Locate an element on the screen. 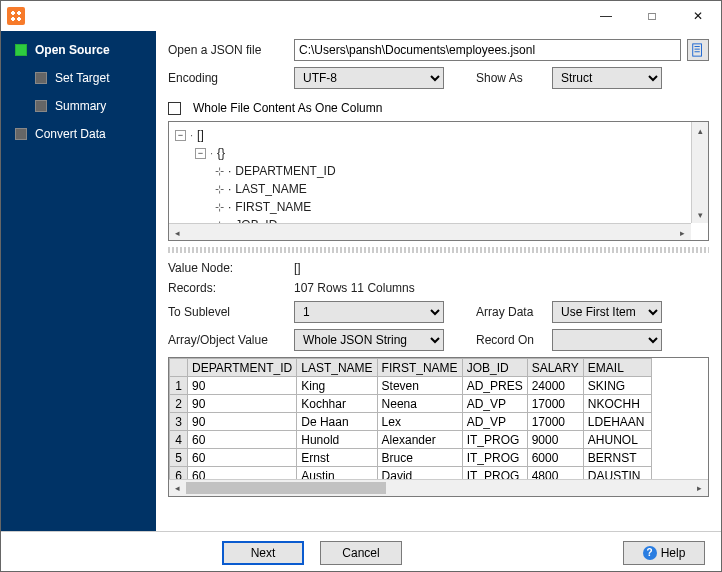  close-button: ✕ is located at coordinates (698, 16).